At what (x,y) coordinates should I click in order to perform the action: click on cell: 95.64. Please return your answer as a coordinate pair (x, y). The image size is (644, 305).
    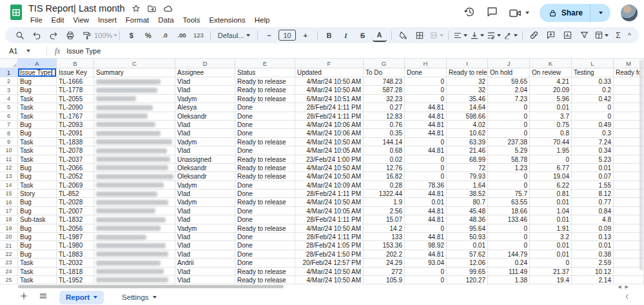
    Looking at the image, I should click on (467, 228).